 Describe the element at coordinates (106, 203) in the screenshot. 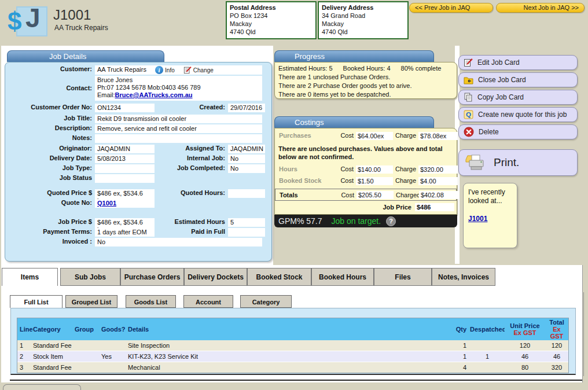

I see `quote-no-link: Q1001` at that location.